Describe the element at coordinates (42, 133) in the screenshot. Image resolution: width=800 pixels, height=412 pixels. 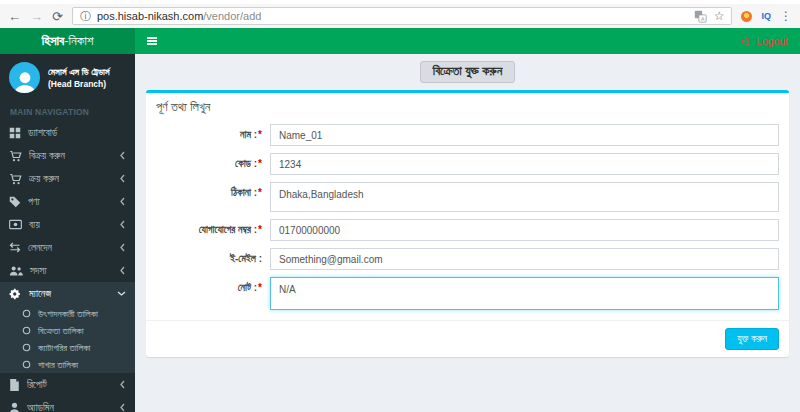
I see `sidebar-item-label: ড্যাশবোর্ড` at that location.